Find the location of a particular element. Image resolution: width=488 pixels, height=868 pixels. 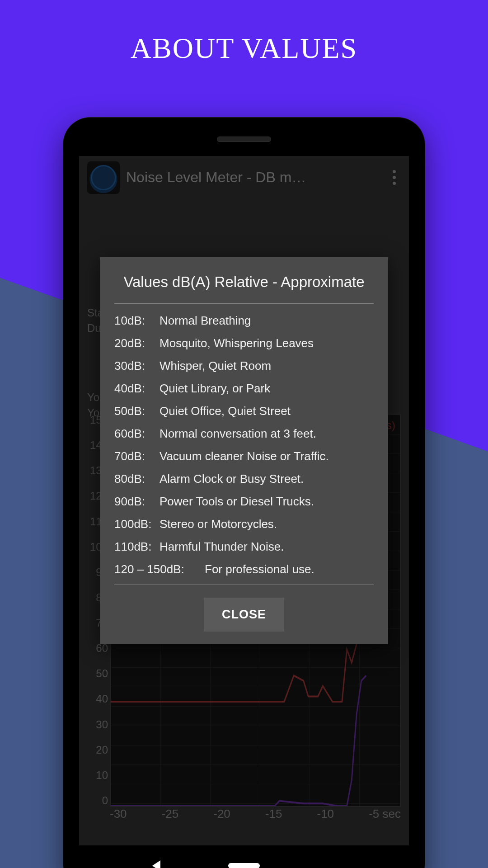

values-row-db: 60dB: is located at coordinates (137, 434).